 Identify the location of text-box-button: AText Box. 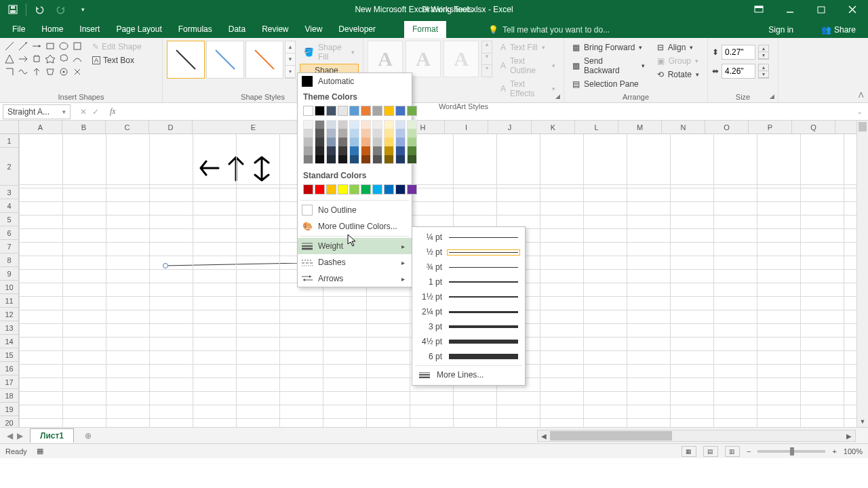
(117, 60).